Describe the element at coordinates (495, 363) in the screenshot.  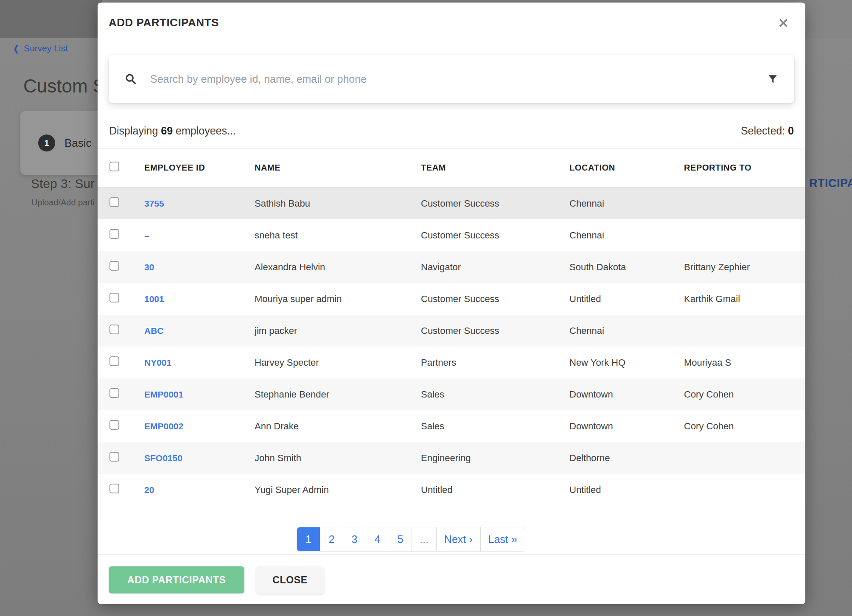
I see `employee-team: Partners` at that location.